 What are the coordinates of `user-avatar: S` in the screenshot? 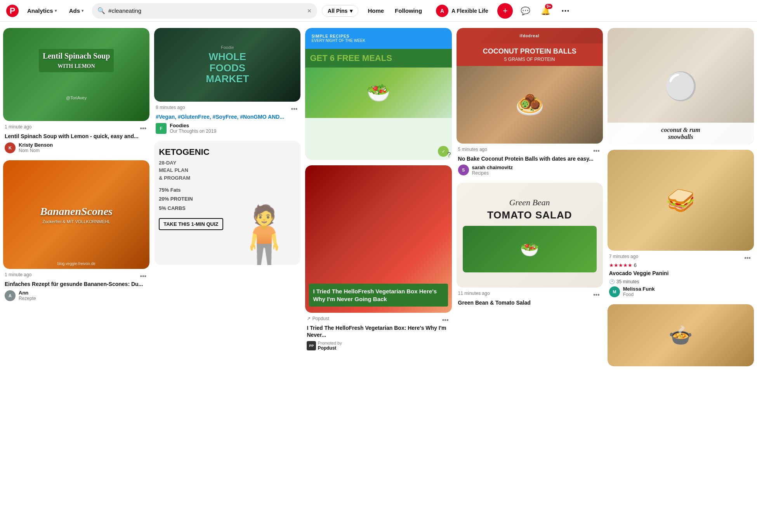 It's located at (464, 170).